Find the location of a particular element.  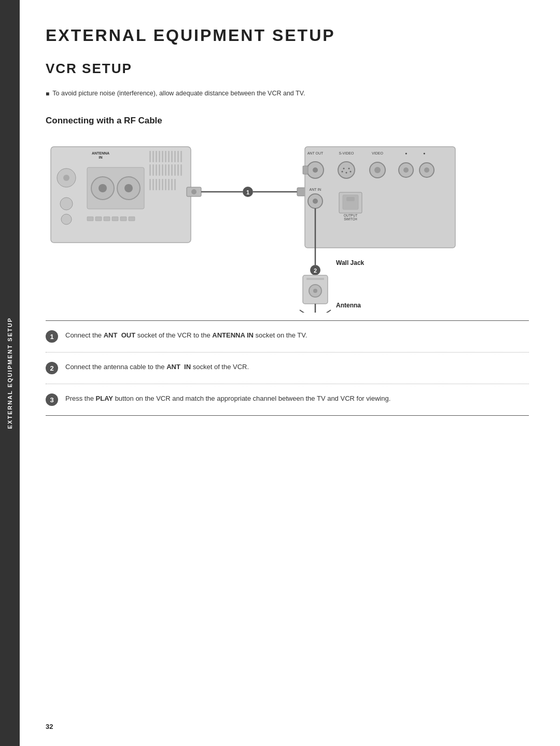

svg-text: 1 is located at coordinates (248, 192).